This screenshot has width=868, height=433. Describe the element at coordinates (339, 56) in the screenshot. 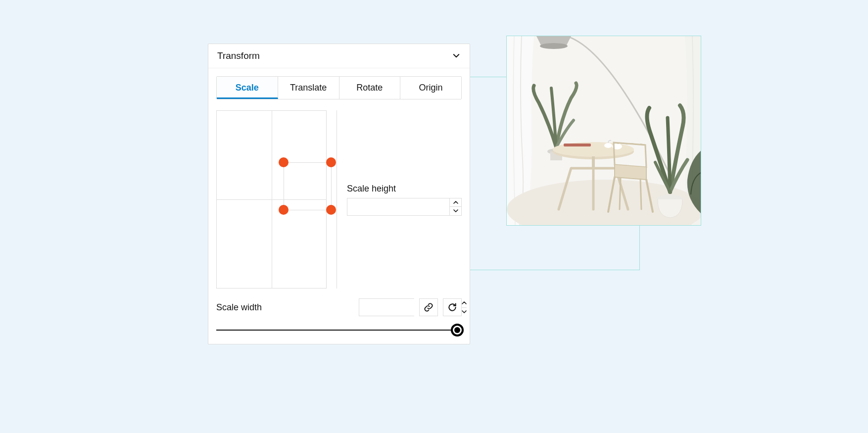

I see `panel-header-toggle: Transform` at that location.